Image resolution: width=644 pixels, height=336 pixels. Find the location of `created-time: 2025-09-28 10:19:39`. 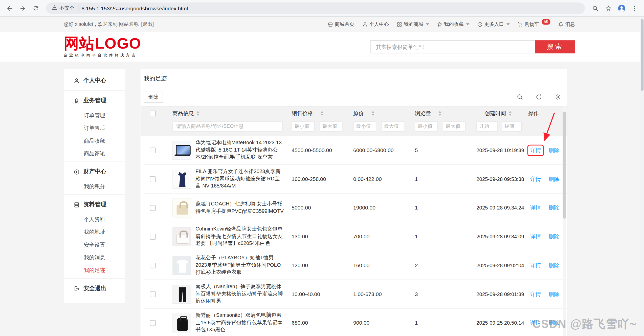

created-time: 2025-09-28 10:19:39 is located at coordinates (502, 150).